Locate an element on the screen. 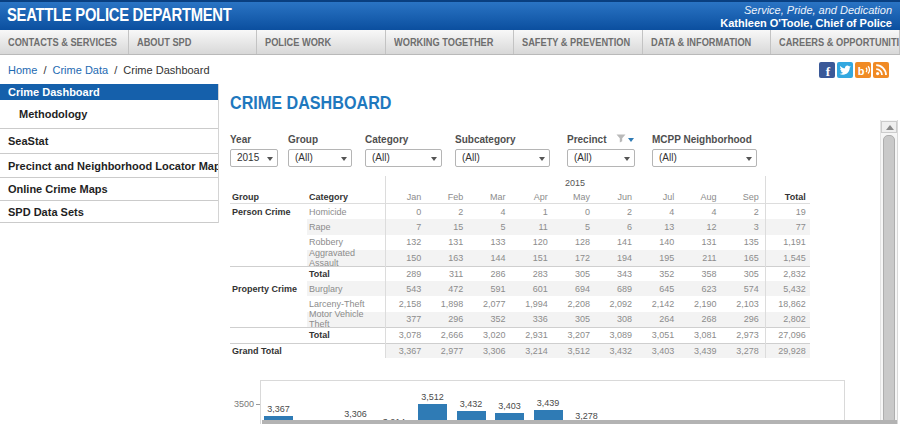  column-header-total: Total is located at coordinates (788, 197).